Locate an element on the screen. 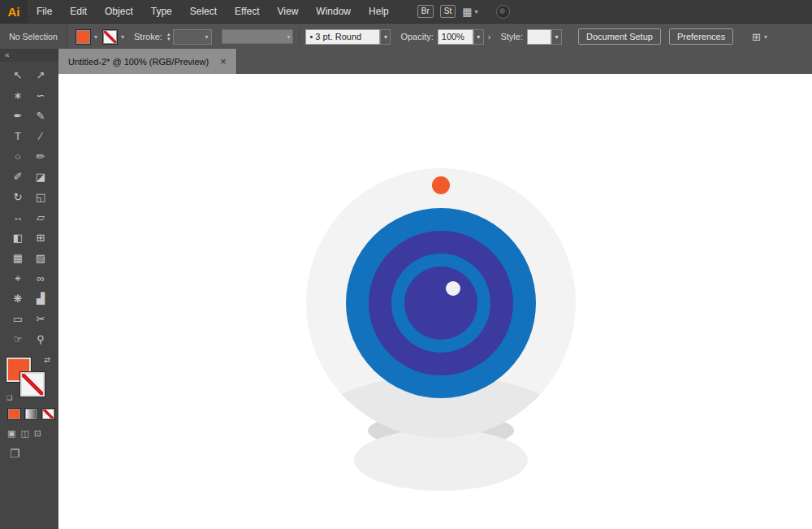  slice-tool: ✂ is located at coordinates (41, 319).